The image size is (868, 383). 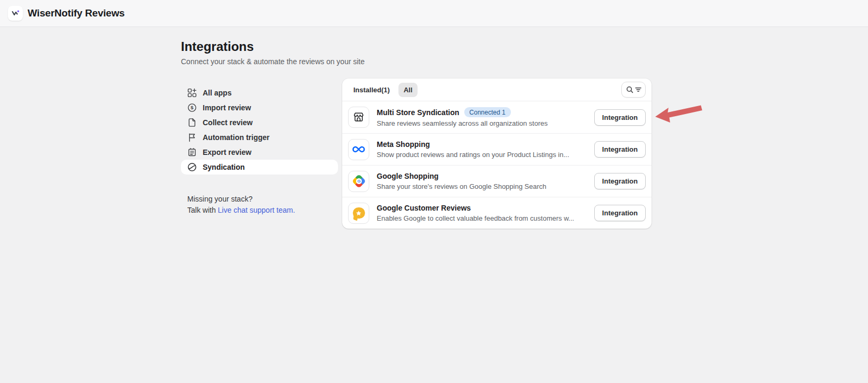 I want to click on live-chat-support-link: Live chat support team., so click(x=257, y=210).